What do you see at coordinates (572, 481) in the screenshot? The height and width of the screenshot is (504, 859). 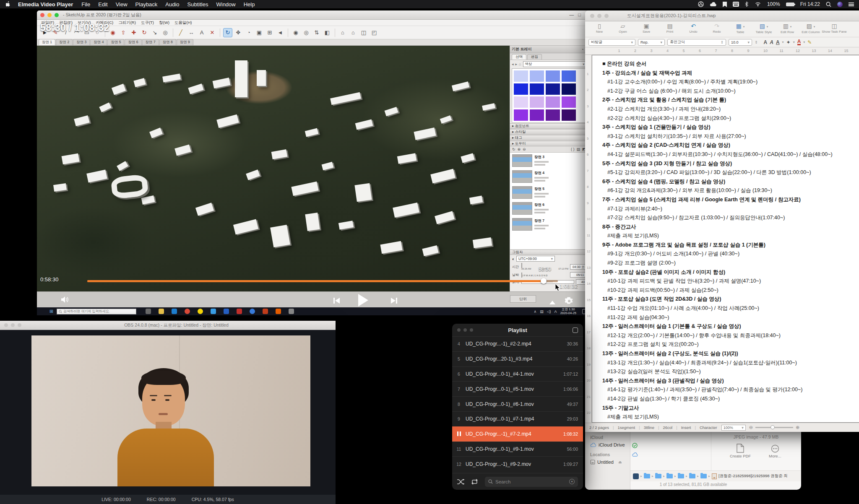 I see `search-scope-chevron-icon: ▾` at bounding box center [572, 481].